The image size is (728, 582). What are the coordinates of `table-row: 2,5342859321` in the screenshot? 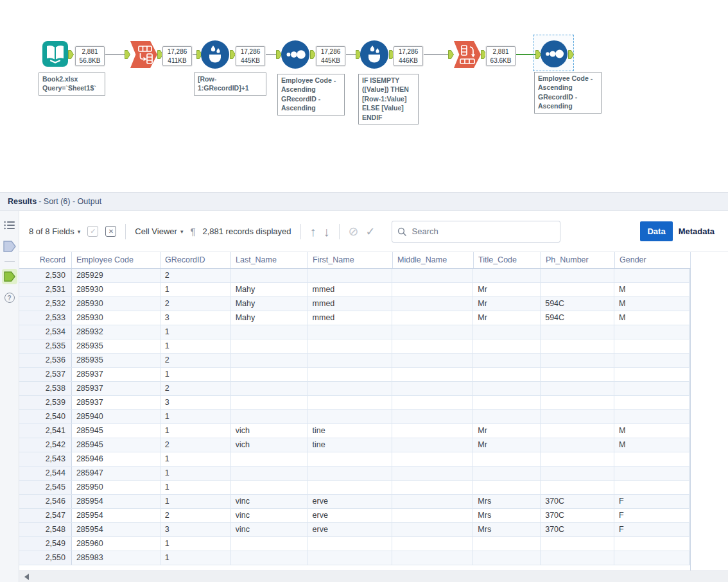 It's located at (354, 332).